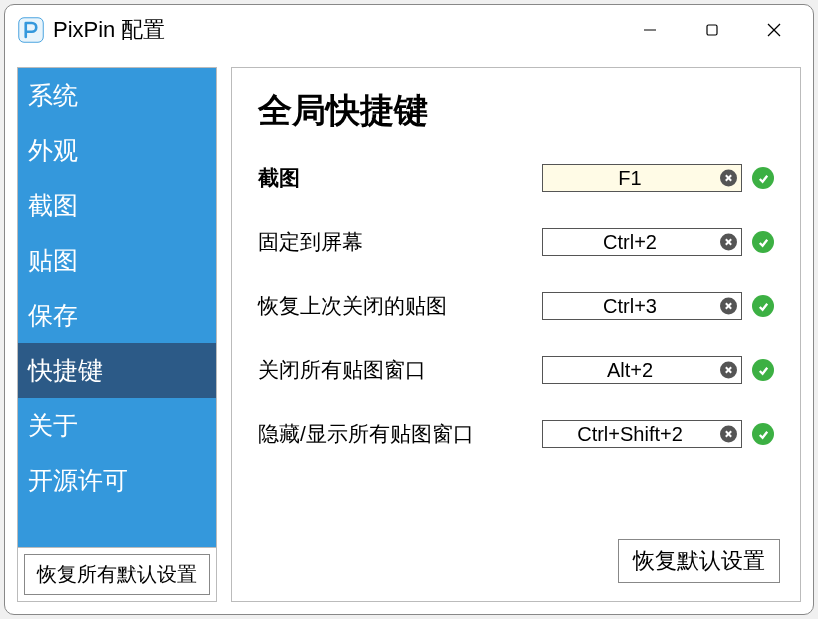 The height and width of the screenshot is (619, 818). Describe the element at coordinates (117, 206) in the screenshot. I see `sidebar-item: 截图` at that location.